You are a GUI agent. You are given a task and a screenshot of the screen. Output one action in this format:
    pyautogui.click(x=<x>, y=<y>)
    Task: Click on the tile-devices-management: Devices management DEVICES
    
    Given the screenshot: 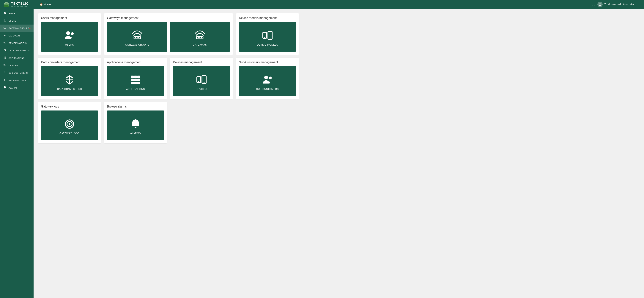 What is the action you would take?
    pyautogui.click(x=202, y=78)
    